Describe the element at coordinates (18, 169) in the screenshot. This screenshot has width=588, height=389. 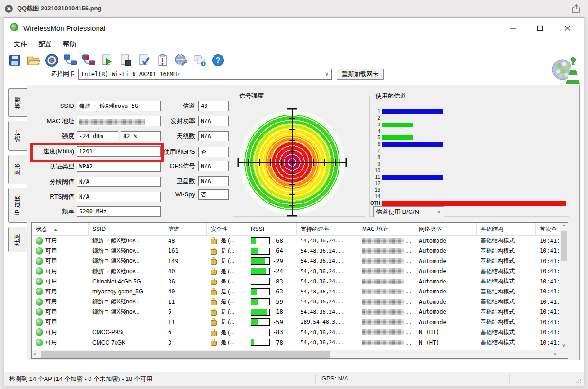
I see `tab-graphs: 图形` at that location.